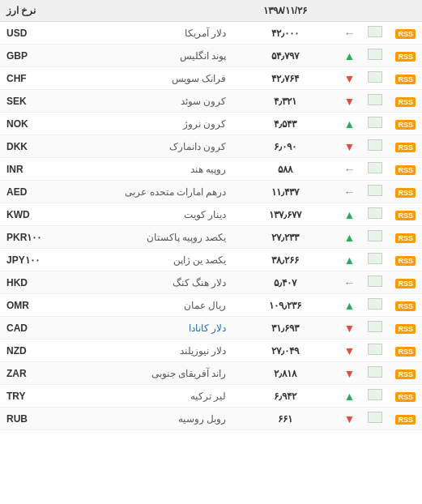 Image resolution: width=422 pixels, height=504 pixels. I want to click on code-cell: ZAR, so click(24, 374).